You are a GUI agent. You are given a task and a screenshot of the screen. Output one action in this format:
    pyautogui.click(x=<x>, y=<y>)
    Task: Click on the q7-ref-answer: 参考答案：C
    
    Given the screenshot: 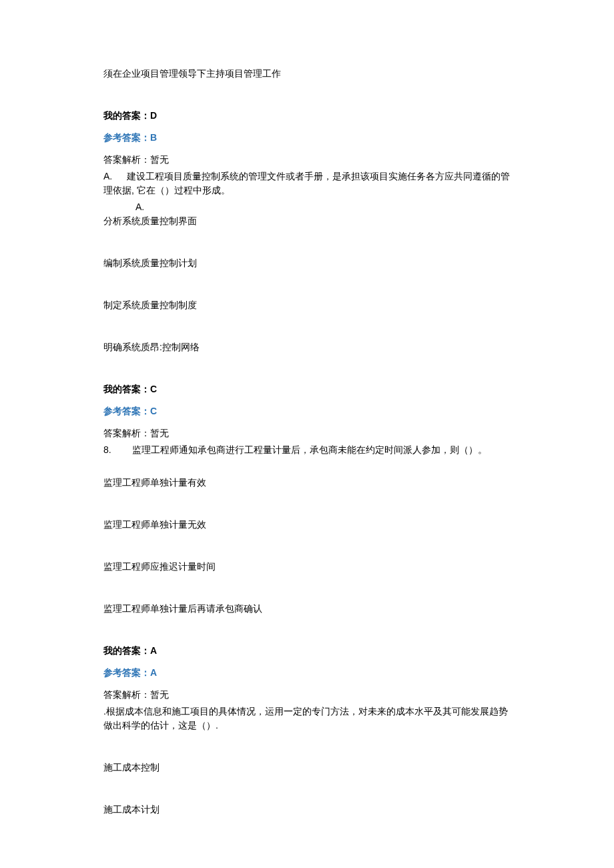 What is the action you would take?
    pyautogui.click(x=307, y=411)
    